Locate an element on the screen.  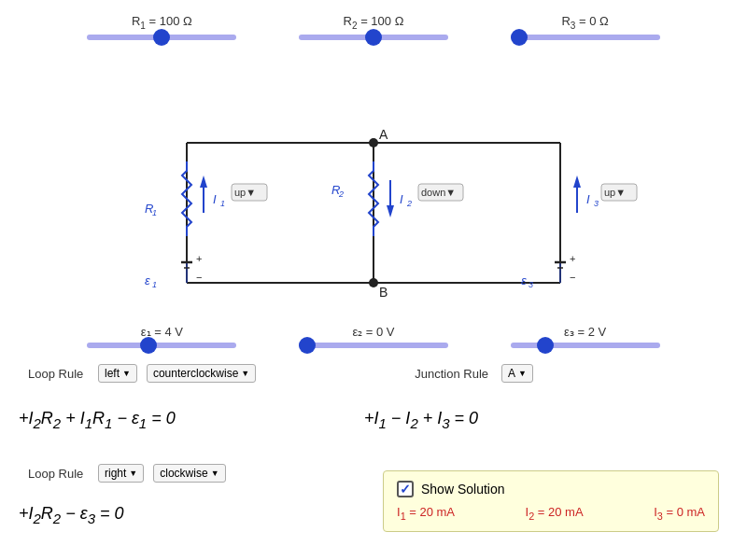
r1-slider is located at coordinates (162, 37).